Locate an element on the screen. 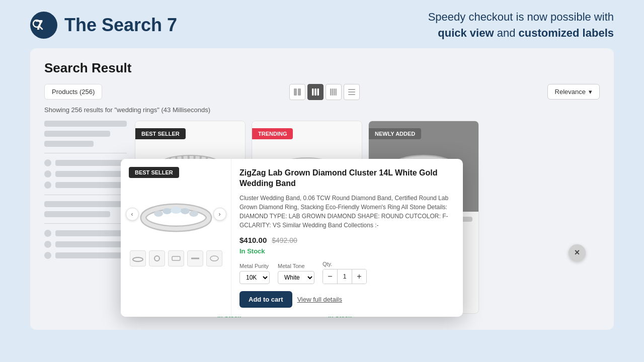  modal-ring-image is located at coordinates (176, 214).